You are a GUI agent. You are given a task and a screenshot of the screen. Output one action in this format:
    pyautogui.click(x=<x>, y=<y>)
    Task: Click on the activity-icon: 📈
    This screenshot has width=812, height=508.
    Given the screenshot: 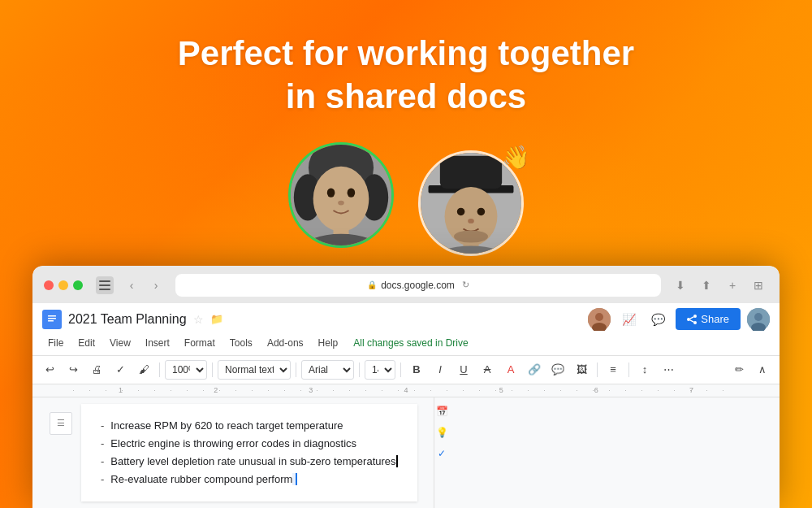 What is the action you would take?
    pyautogui.click(x=628, y=319)
    